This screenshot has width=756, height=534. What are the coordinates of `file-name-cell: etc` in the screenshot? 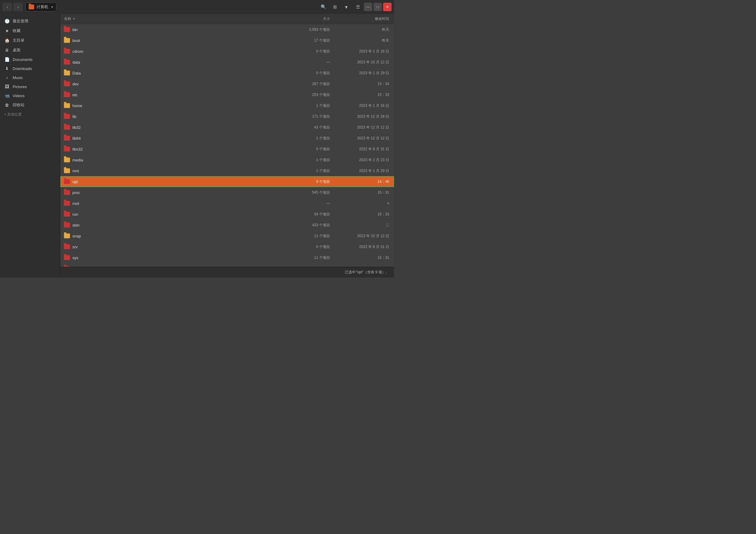 It's located at (175, 95).